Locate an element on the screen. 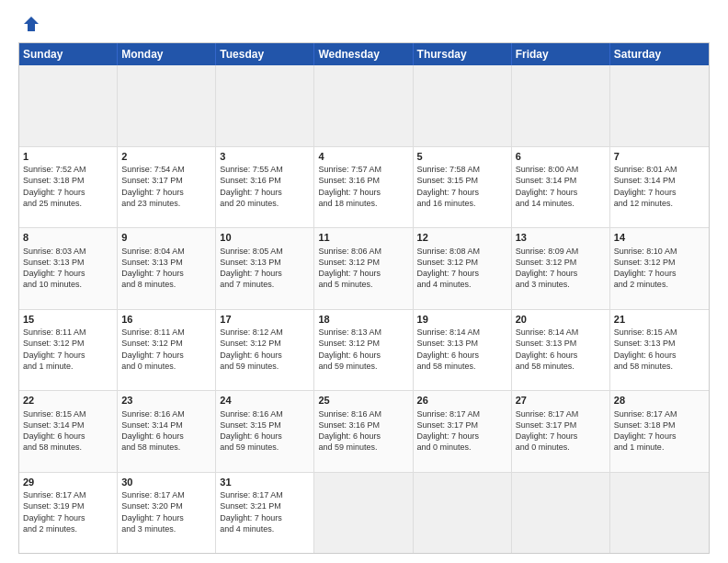  day-number: 4 is located at coordinates (363, 156).